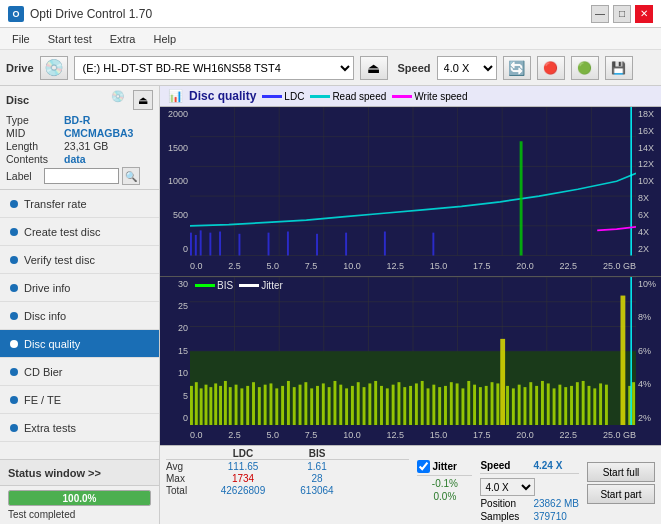 The width and height of the screenshot is (661, 524). Describe the element at coordinates (243, 466) in the screenshot. I see `stats-avg-ldc: 111.65` at that location.